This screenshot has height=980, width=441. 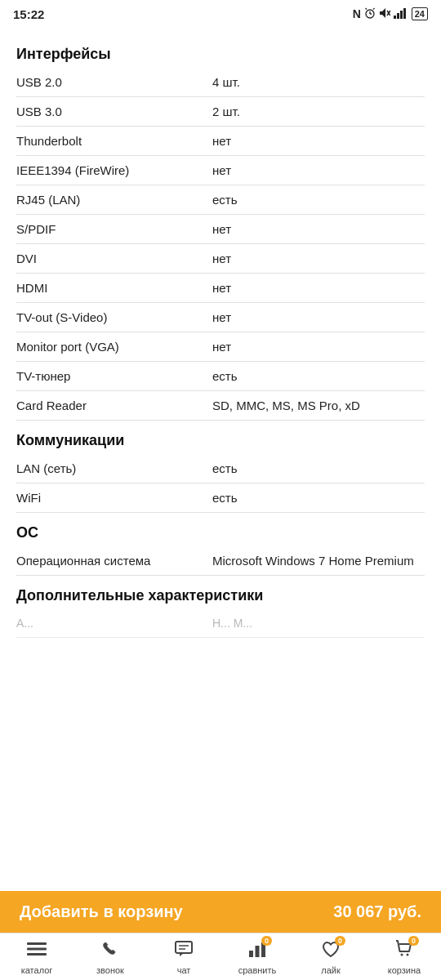 What do you see at coordinates (38, 970) in the screenshot?
I see `nav-catalog-label: каталог` at bounding box center [38, 970].